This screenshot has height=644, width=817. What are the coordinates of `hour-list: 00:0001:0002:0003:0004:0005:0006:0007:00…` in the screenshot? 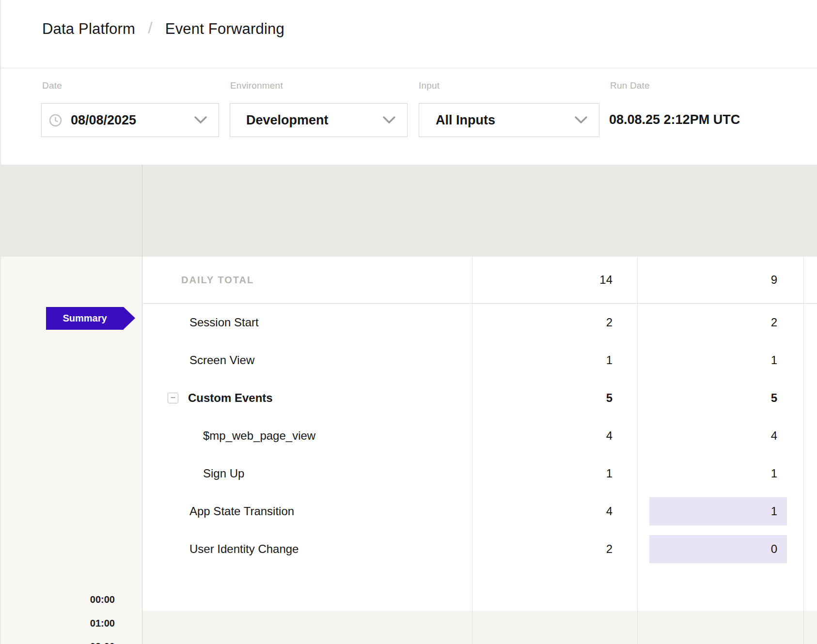 It's located at (58, 616).